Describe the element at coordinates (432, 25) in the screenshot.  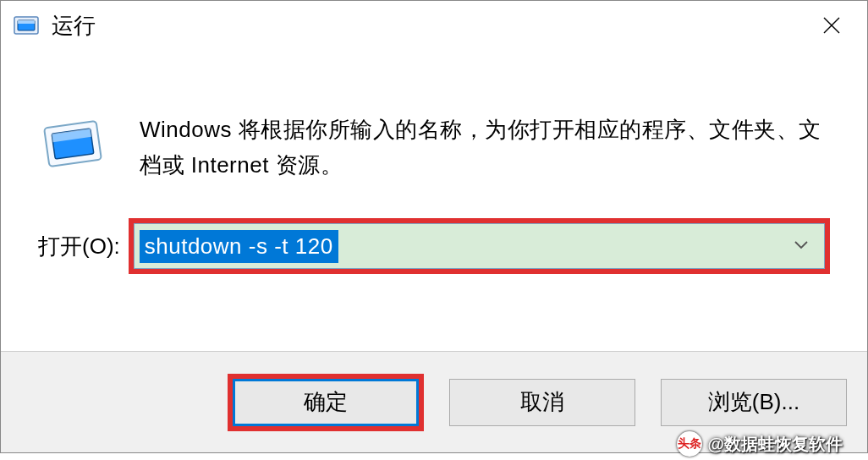
I see `window-title: 运行` at that location.